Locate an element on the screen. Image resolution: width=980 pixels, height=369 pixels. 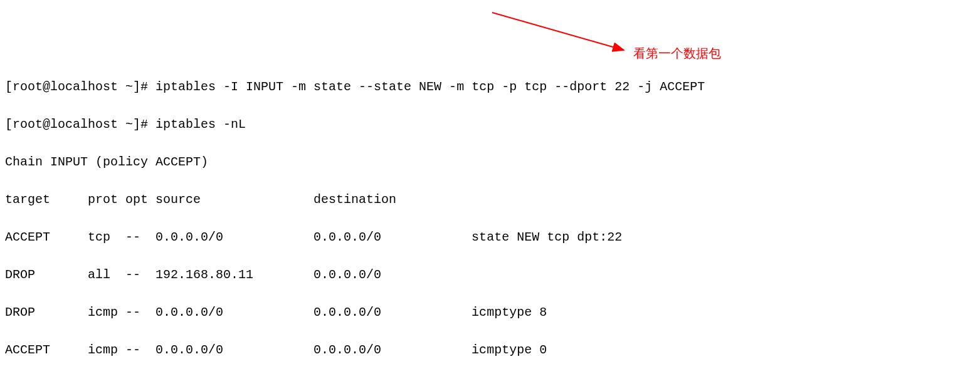
chain-header-input: Chain INPUT (policy ACCEPT) is located at coordinates (493, 162).